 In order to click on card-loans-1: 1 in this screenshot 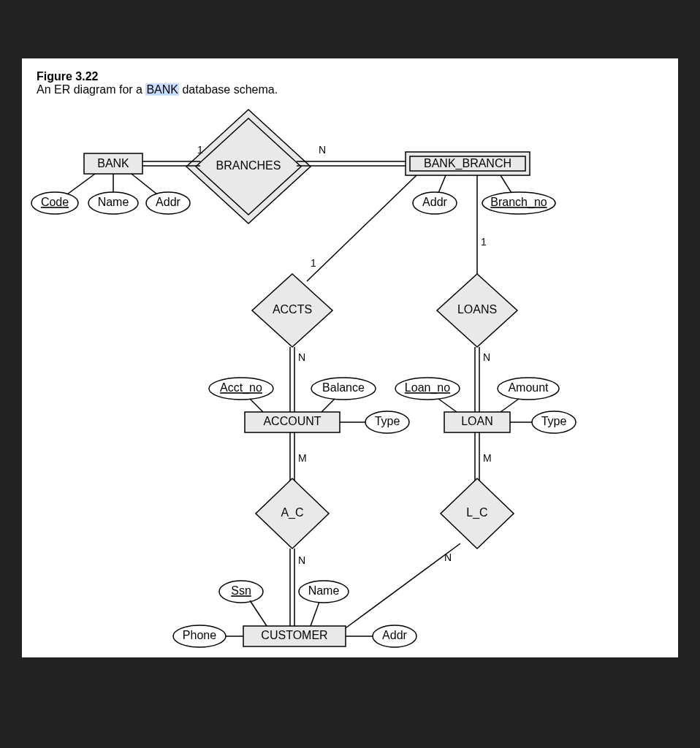, I will do `click(484, 242)`.